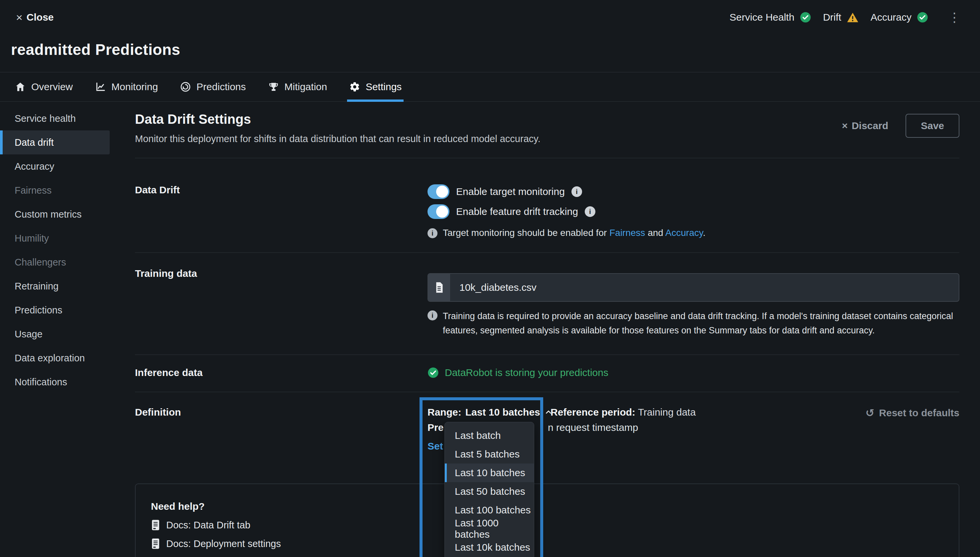 The height and width of the screenshot is (557, 980). Describe the element at coordinates (693, 288) in the screenshot. I see `training-data-file-input: 10k_diabetes.csv` at that location.